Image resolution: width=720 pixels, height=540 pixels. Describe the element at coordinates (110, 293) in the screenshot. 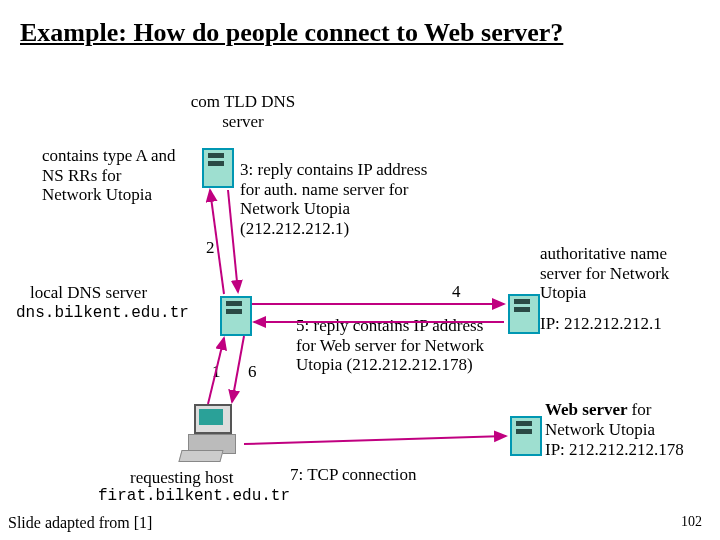

I see `local-dns-label: local DNS server` at that location.